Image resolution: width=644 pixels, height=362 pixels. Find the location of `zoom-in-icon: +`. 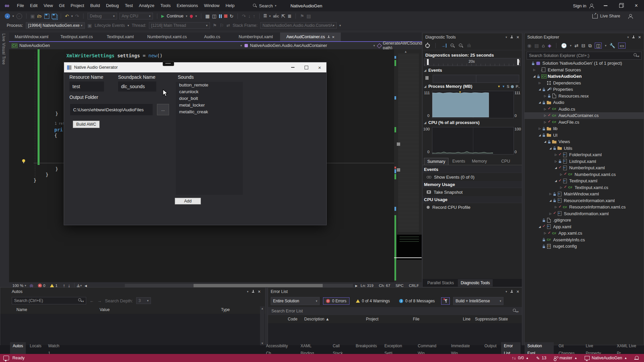

zoom-in-icon: + is located at coordinates (453, 46).